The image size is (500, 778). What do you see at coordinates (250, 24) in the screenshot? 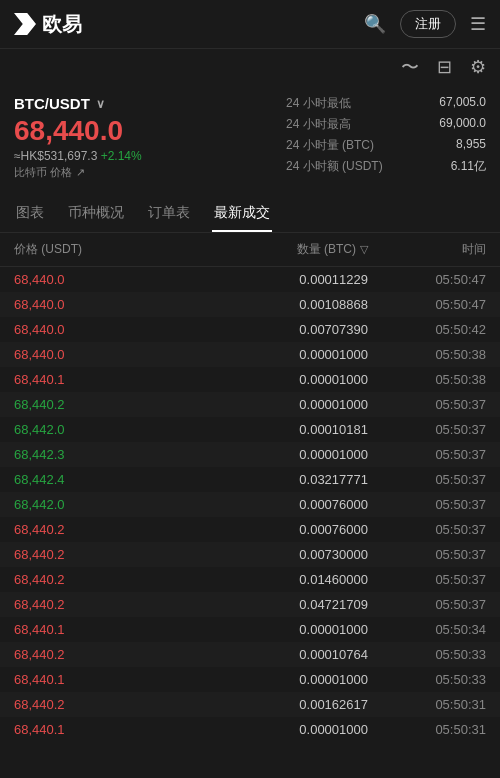
I see `header: 欧易 🔍 注册 ☰` at bounding box center [250, 24].